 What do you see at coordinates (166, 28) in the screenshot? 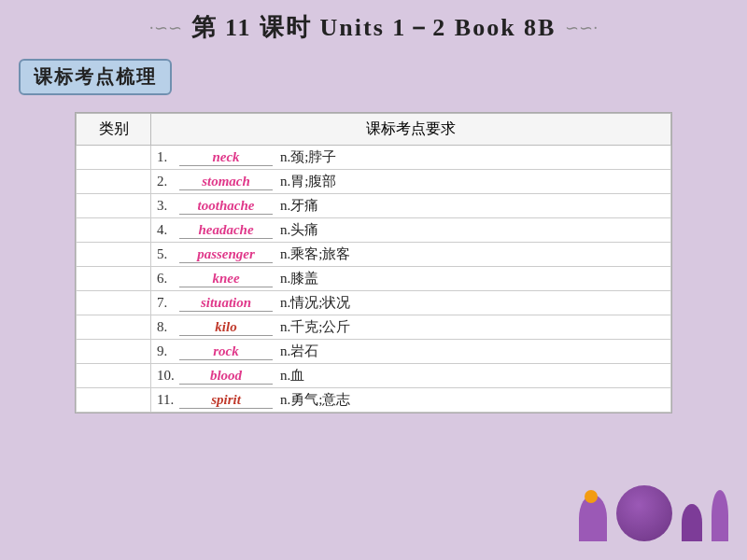
I see `deco-left: ·∽∽` at bounding box center [166, 28].